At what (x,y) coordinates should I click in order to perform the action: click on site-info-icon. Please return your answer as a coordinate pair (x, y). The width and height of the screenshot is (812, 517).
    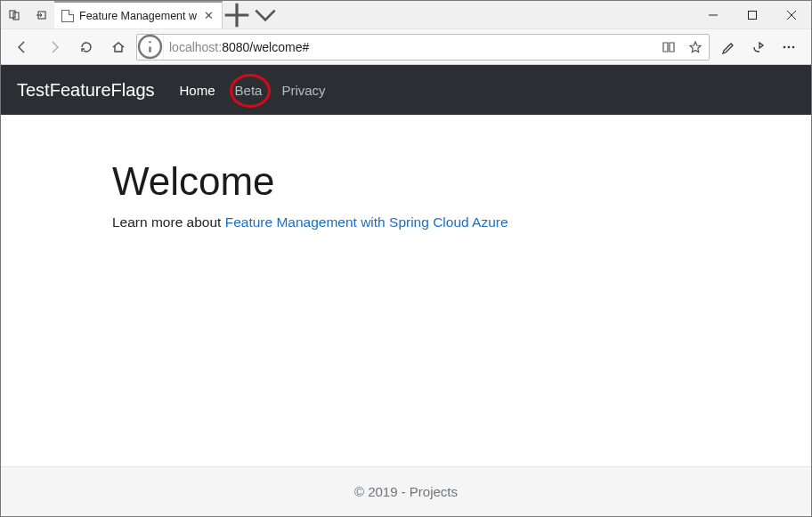
    Looking at the image, I should click on (150, 47).